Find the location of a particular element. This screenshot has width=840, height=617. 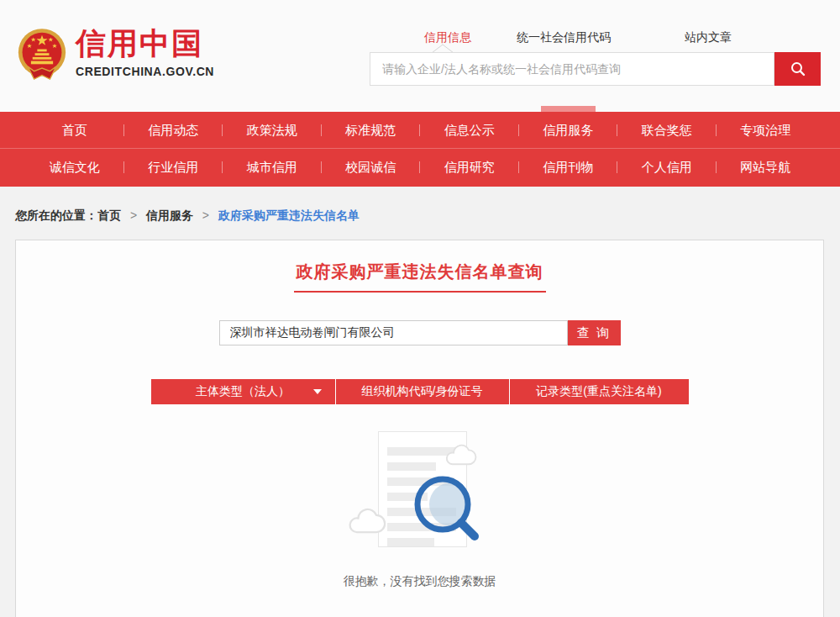

nav-item-credit-news: 信用动态 is located at coordinates (174, 129).